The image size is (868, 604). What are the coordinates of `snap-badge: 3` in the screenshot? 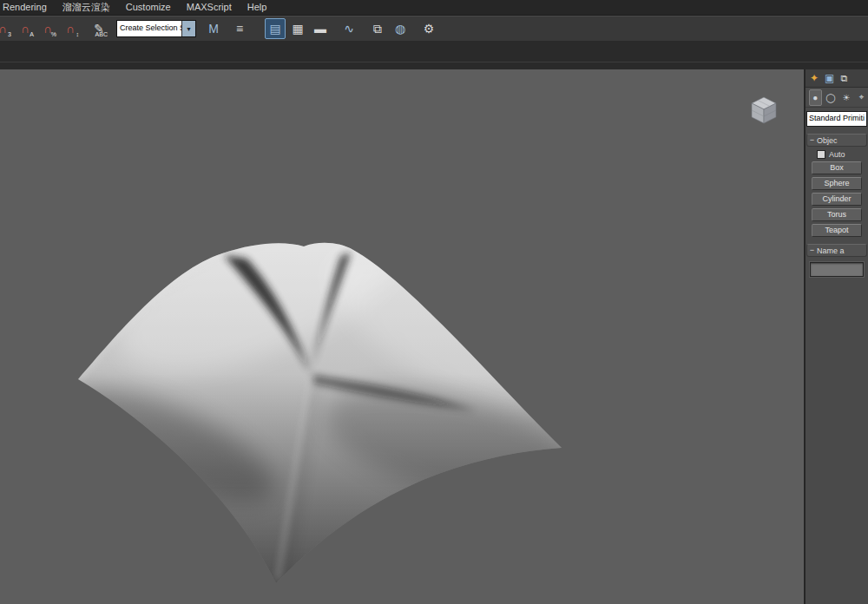 It's located at (10, 35).